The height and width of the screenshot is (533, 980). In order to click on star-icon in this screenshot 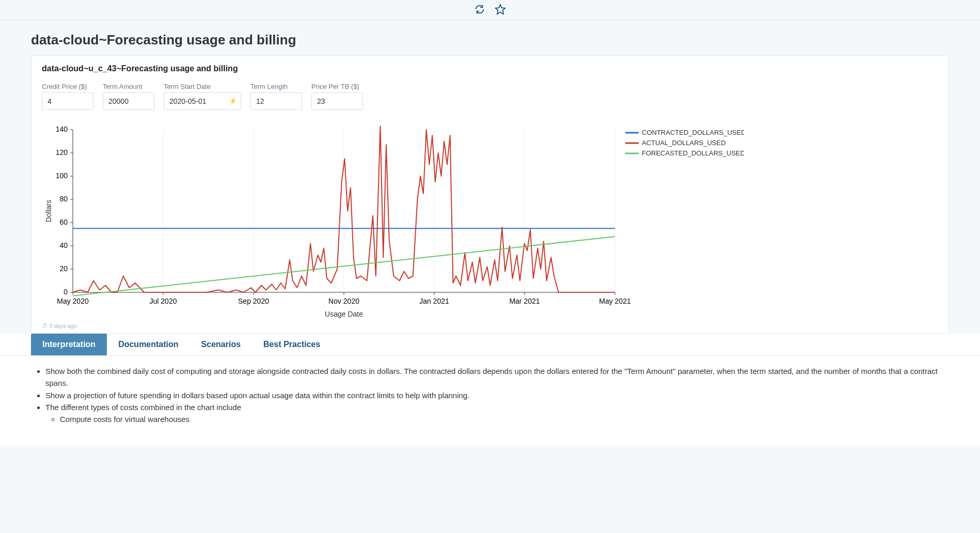, I will do `click(500, 10)`.